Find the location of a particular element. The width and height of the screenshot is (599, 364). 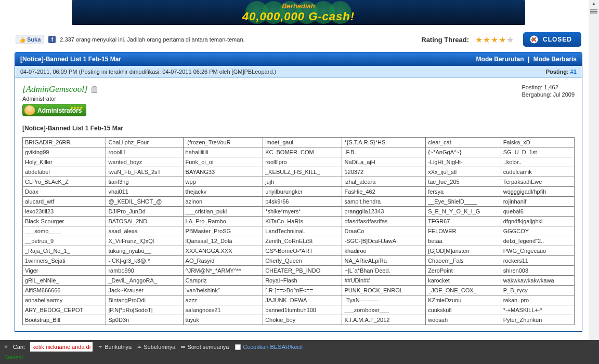

table-cell: BATOSAI_2ND is located at coordinates (145, 221).